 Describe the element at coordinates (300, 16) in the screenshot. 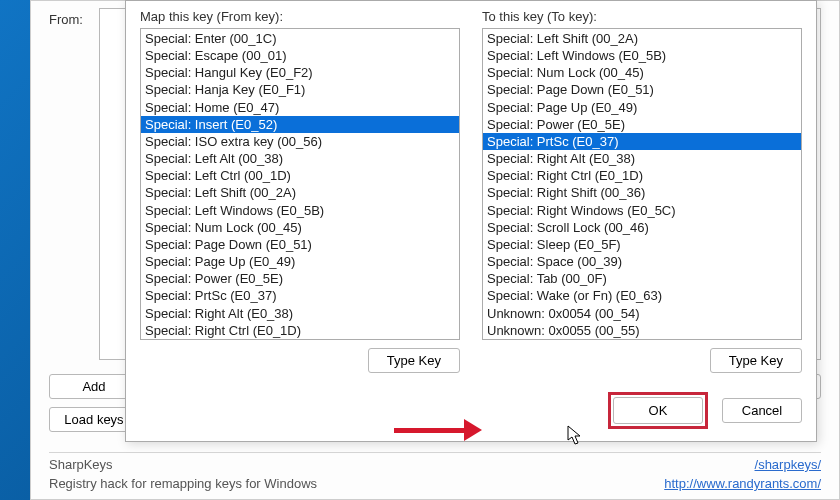

I see `from-key-label: Map this key (From key):` at that location.